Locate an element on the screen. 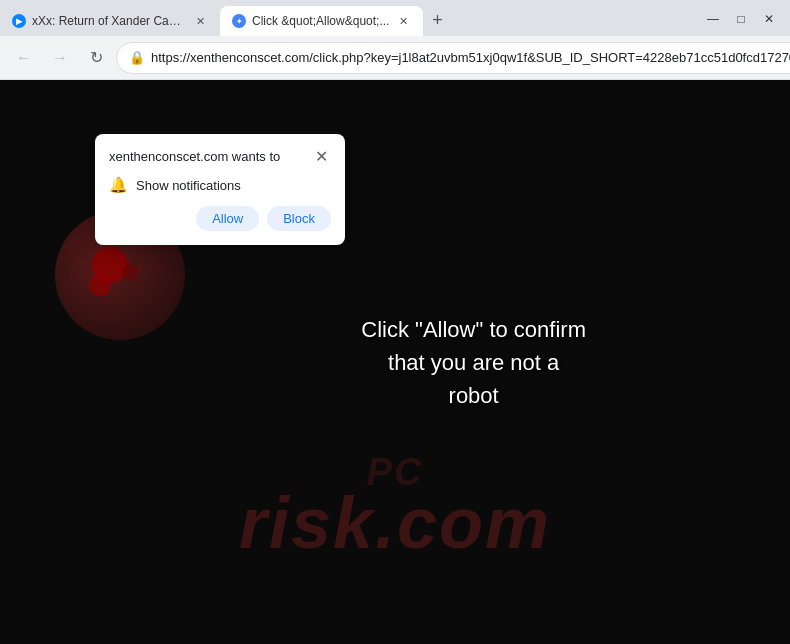 The image size is (790, 644). allow-button: Allow is located at coordinates (228, 218).